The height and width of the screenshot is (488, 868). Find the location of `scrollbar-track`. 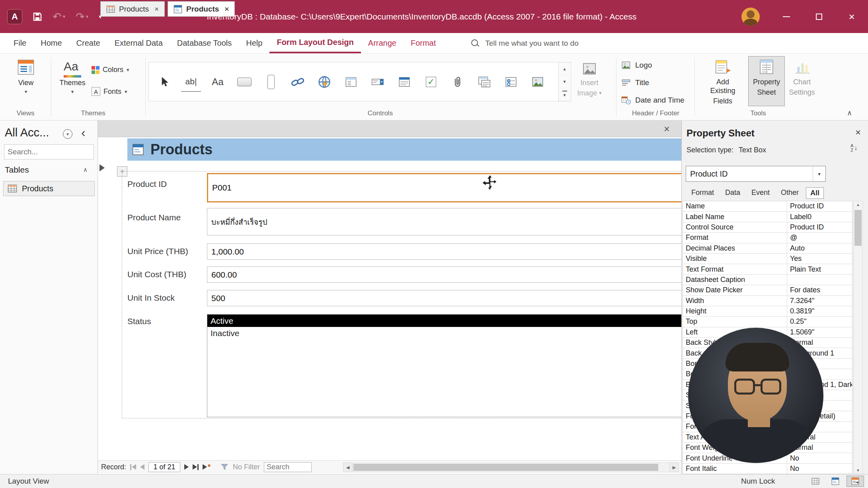

scrollbar-track is located at coordinates (511, 467).